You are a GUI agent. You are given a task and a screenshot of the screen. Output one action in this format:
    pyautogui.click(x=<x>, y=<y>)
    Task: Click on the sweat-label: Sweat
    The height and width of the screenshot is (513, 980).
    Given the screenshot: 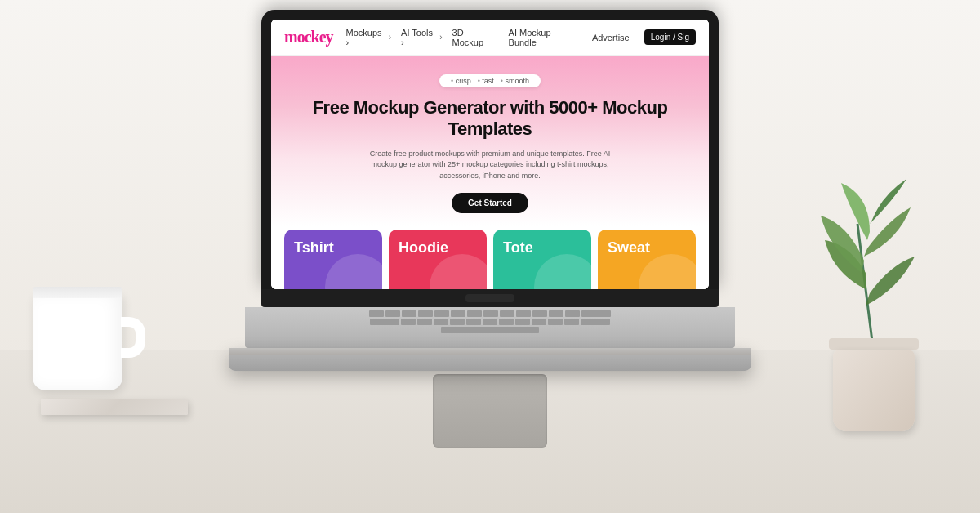 What is the action you would take?
    pyautogui.click(x=629, y=248)
    